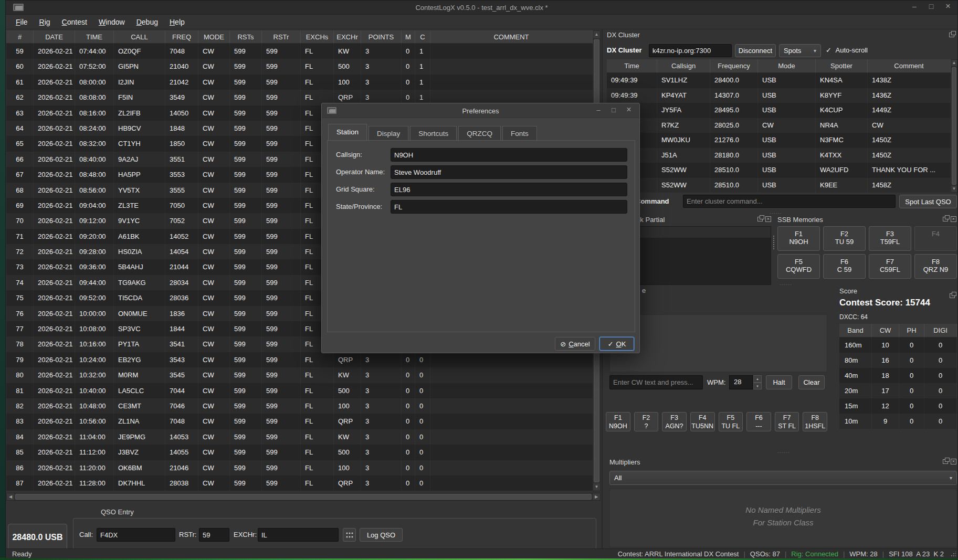 Image resolution: width=958 pixels, height=560 pixels. What do you see at coordinates (779, 110) in the screenshot?
I see `spot-row: JY5FA28495.0USBK4CUP1449Z` at bounding box center [779, 110].